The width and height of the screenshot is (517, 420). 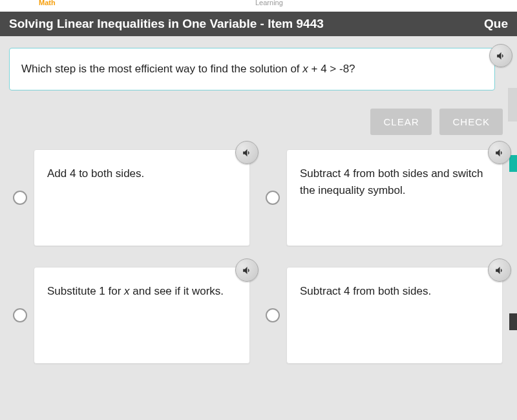 What do you see at coordinates (471, 121) in the screenshot?
I see `check-button: CHECK` at bounding box center [471, 121].